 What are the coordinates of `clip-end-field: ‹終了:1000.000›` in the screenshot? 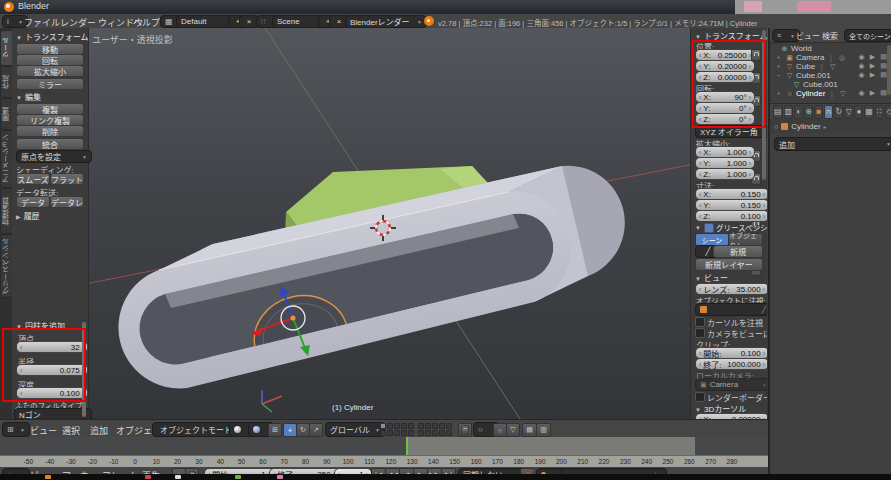 It's located at (731, 364).